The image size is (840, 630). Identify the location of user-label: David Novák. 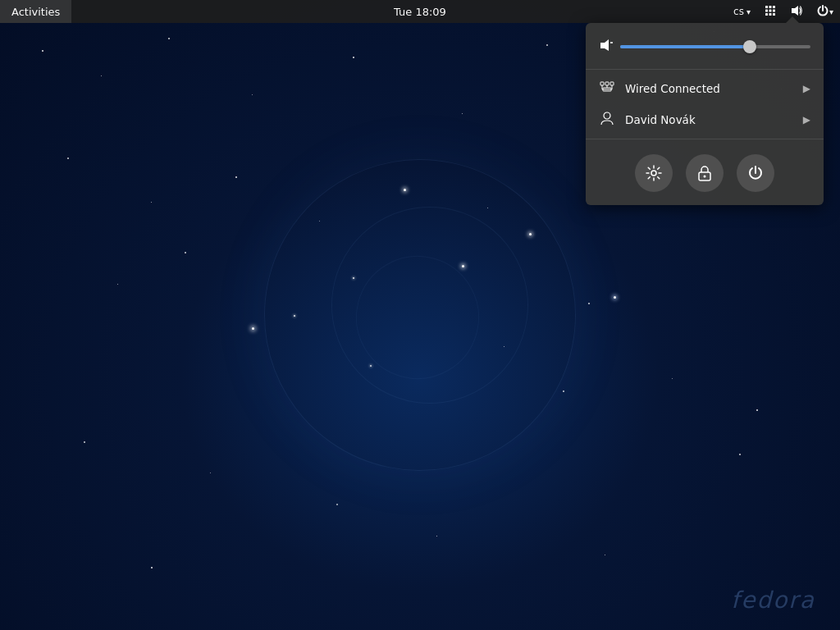
(709, 120).